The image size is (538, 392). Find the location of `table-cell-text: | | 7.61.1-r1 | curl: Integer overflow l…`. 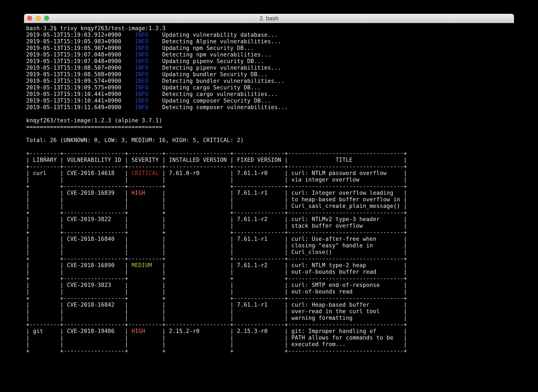

table-cell-text: | | 7.61.1-r1 | curl: Integer overflow l… is located at coordinates (284, 193).